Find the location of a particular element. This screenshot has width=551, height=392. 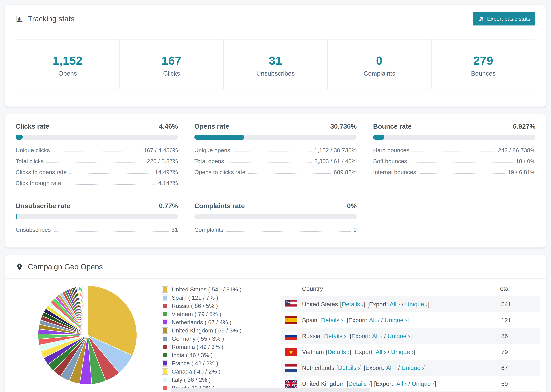

tracking-stats-title: Tracking stats is located at coordinates (45, 19).